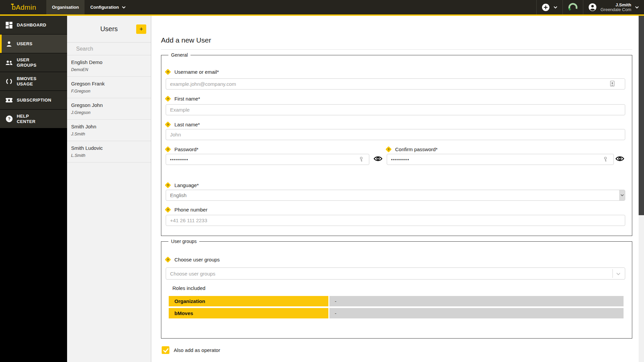  Describe the element at coordinates (395, 84) in the screenshot. I see `username-field` at that location.